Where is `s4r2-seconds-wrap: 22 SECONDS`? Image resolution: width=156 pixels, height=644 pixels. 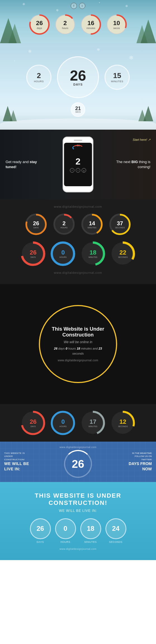 s4r2-seconds-wrap: 22 SECONDS is located at coordinates (123, 254).